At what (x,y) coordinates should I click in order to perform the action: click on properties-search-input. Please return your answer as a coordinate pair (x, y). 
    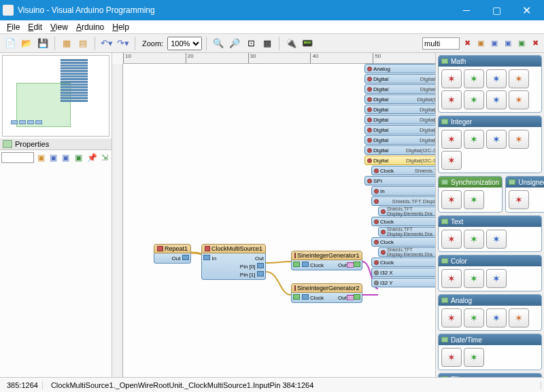
    Looking at the image, I should click on (18, 158).